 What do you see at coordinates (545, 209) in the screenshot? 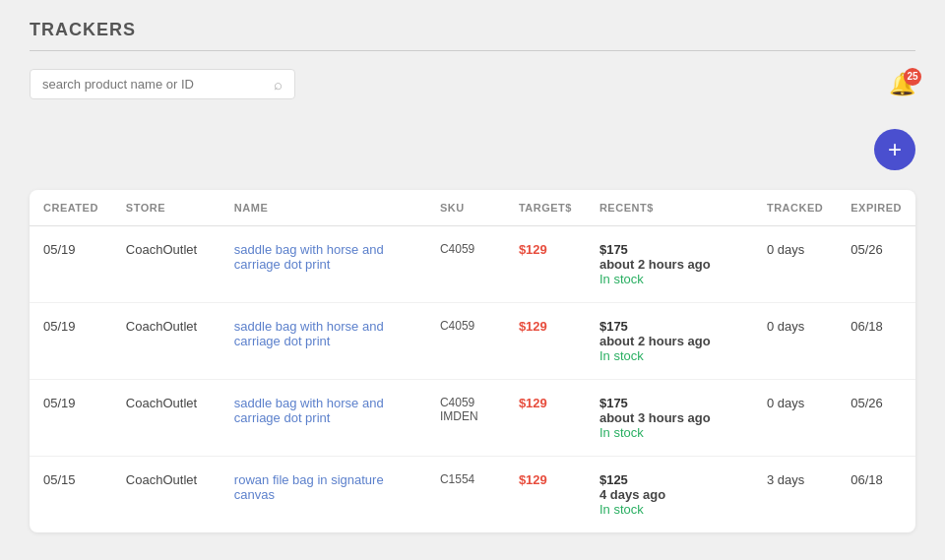
I see `col-header-target: TARGET$` at bounding box center [545, 209].